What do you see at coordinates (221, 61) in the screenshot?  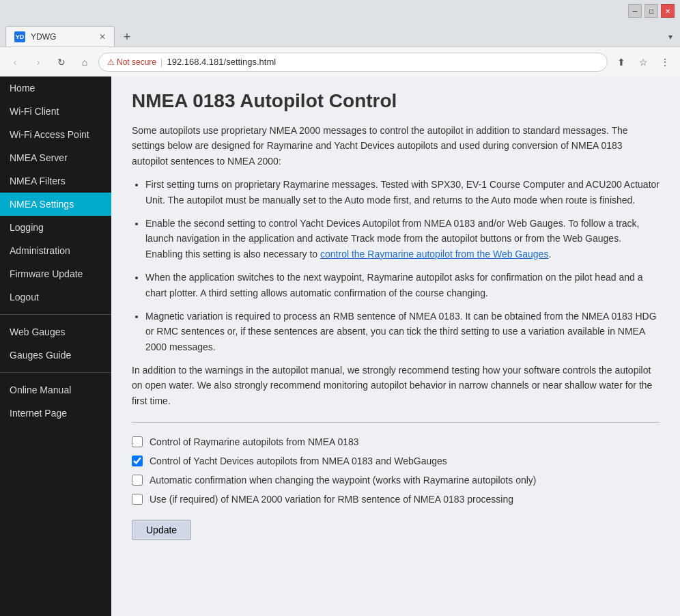 I see `url-display: 192.168.4.181/settings.html` at bounding box center [221, 61].